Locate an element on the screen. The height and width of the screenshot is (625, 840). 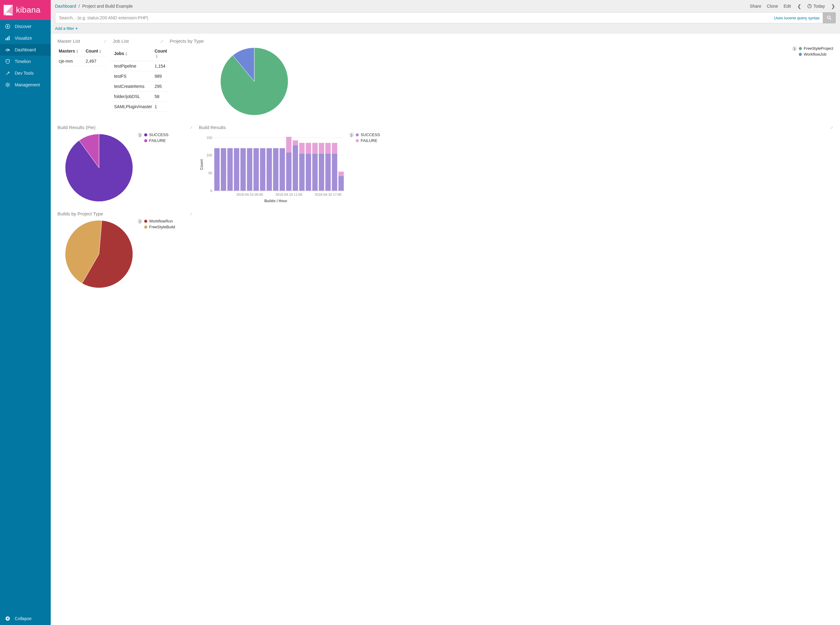
shield-icon is located at coordinates (8, 61).